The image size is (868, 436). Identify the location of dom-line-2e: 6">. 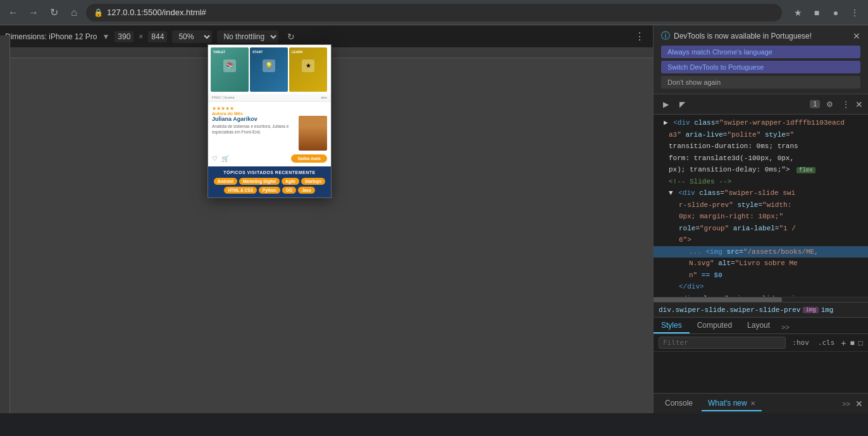
(760, 240).